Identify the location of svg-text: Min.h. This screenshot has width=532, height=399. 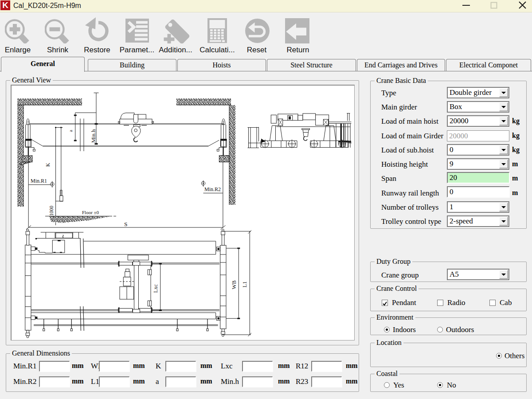
(94, 136).